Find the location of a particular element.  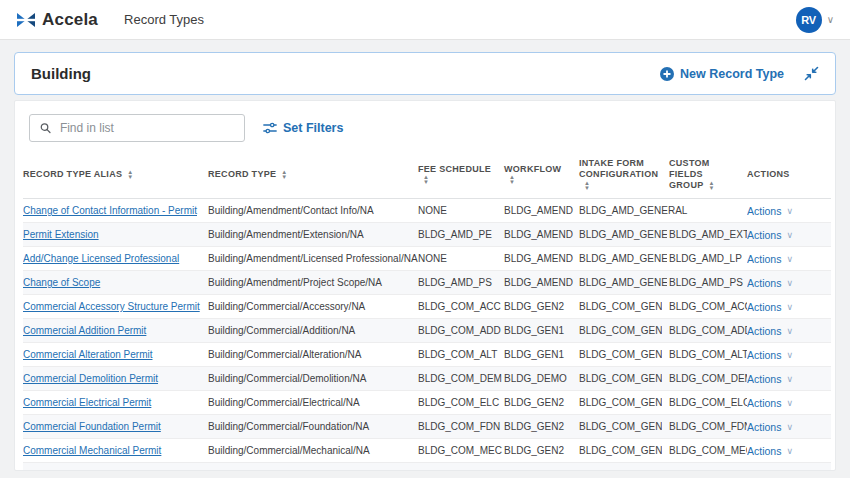

fee-schedule-cell: NONE is located at coordinates (461, 211).